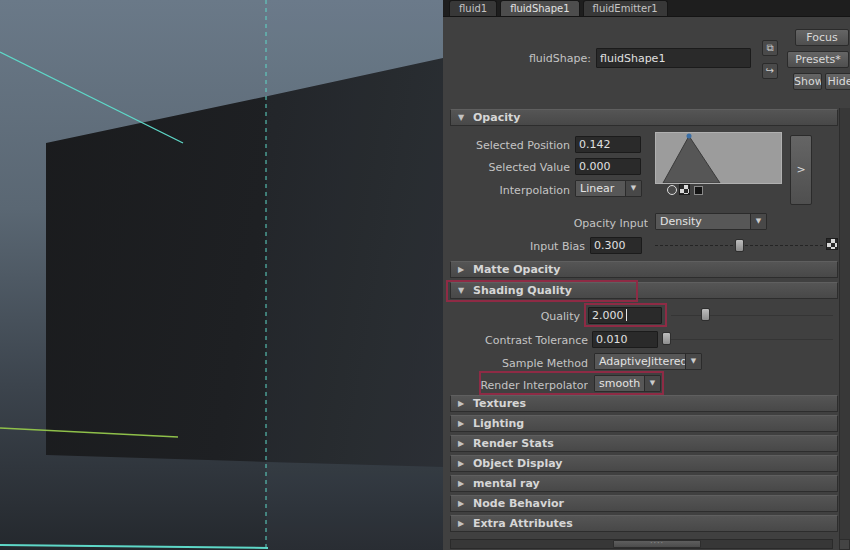 This screenshot has width=850, height=550. I want to click on dropdown-value: Linear, so click(600, 188).